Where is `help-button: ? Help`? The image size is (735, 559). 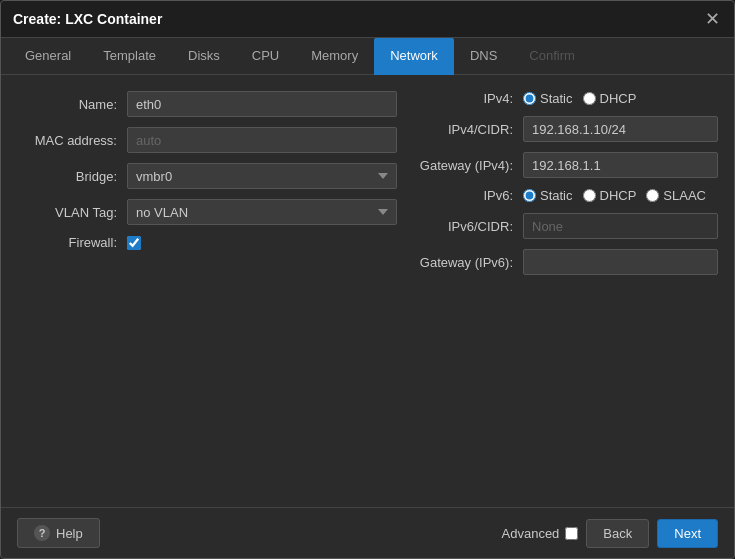
help-button: ? Help is located at coordinates (58, 533).